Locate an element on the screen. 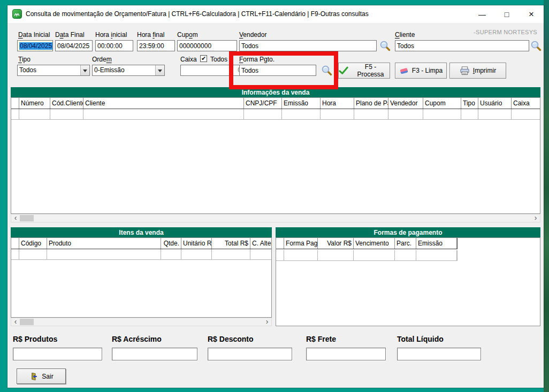 This screenshot has height=392, width=549. cupom-label: Cupom is located at coordinates (187, 35).